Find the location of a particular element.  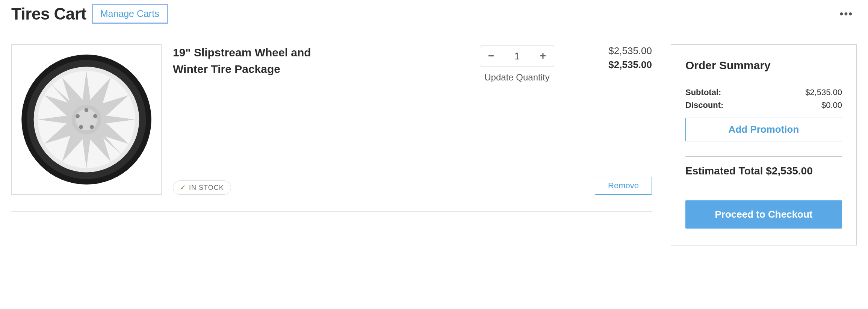

subtotal-label: Subtotal: is located at coordinates (703, 92).